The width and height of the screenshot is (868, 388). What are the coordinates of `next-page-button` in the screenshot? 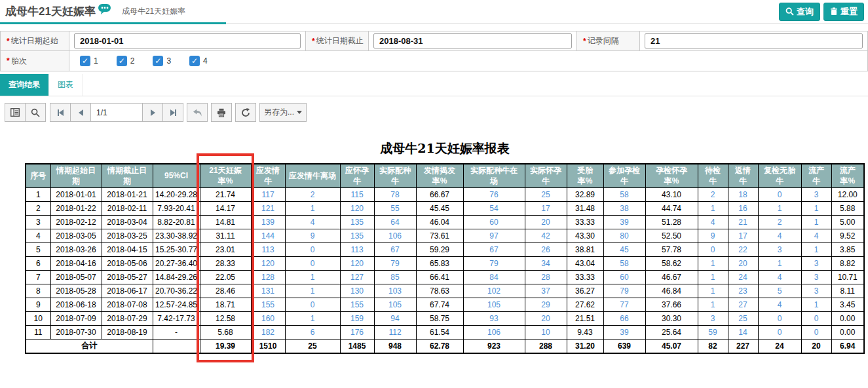 It's located at (153, 113).